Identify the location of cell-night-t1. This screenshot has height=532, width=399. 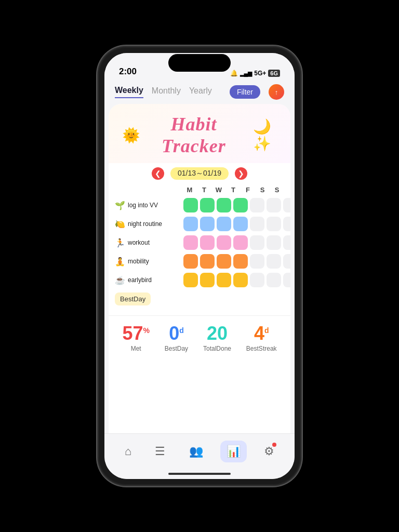
(207, 224).